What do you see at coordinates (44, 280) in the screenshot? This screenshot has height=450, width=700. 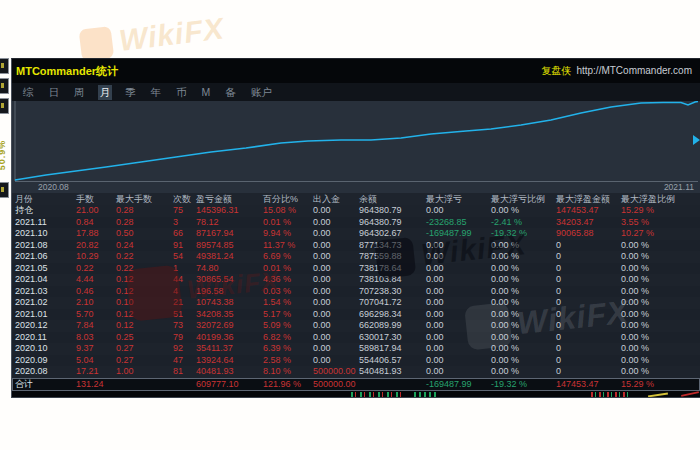 I see `cell-月份: 2021.04` at bounding box center [44, 280].